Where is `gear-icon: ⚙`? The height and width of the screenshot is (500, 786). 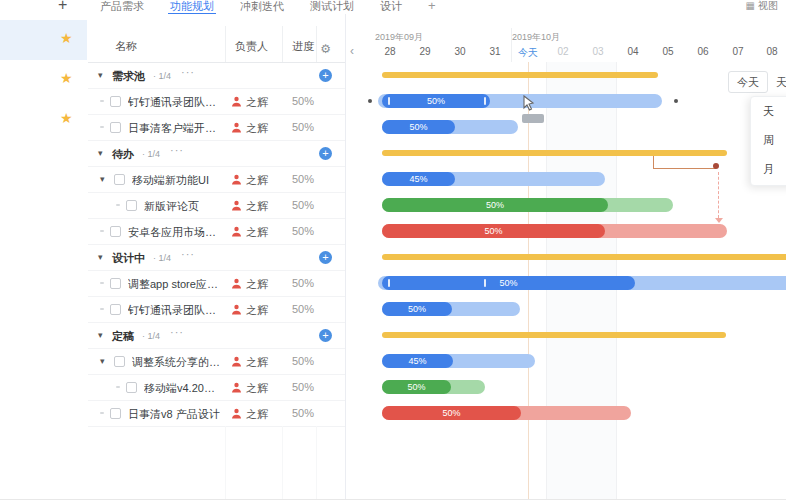 gear-icon: ⚙ is located at coordinates (326, 49).